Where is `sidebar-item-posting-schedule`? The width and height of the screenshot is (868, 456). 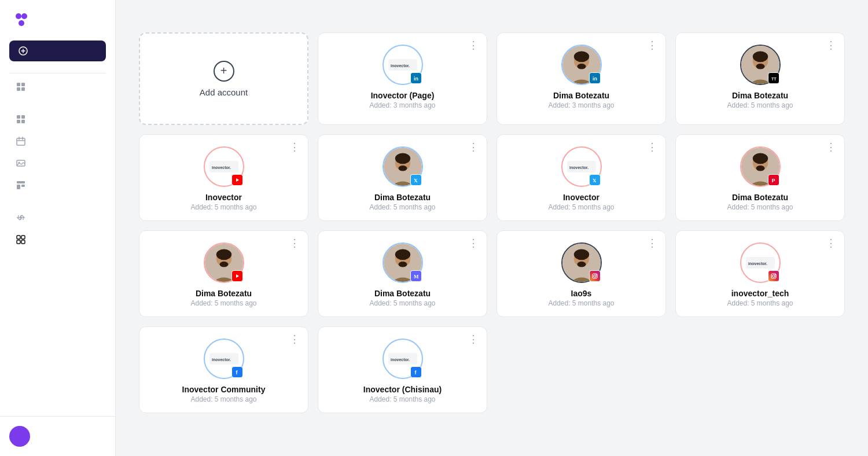
sidebar-item-posting-schedule is located at coordinates (58, 218).